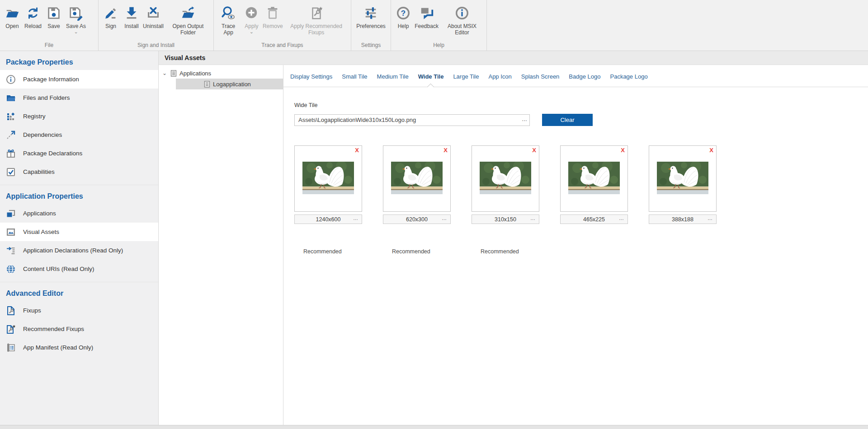 The width and height of the screenshot is (868, 429). I want to click on sidebar-item-content-uris: Content URIs (Read Only), so click(79, 269).